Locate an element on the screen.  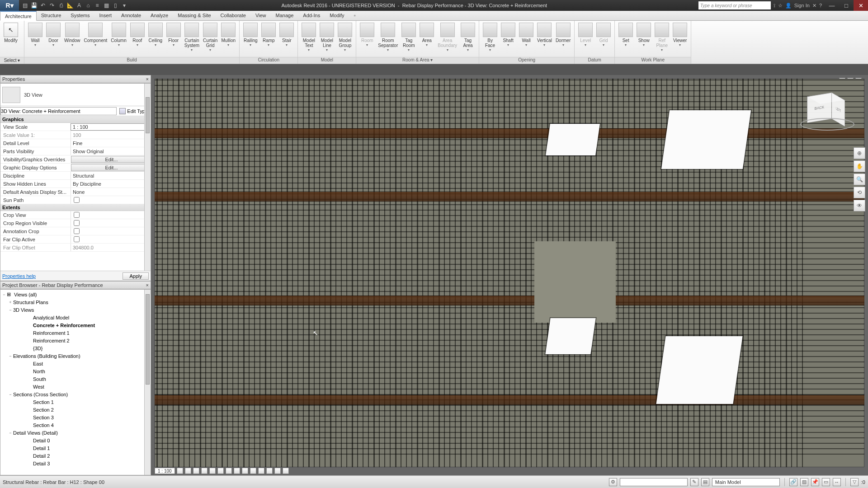
tree-item: Section 1 is located at coordinates (75, 402).